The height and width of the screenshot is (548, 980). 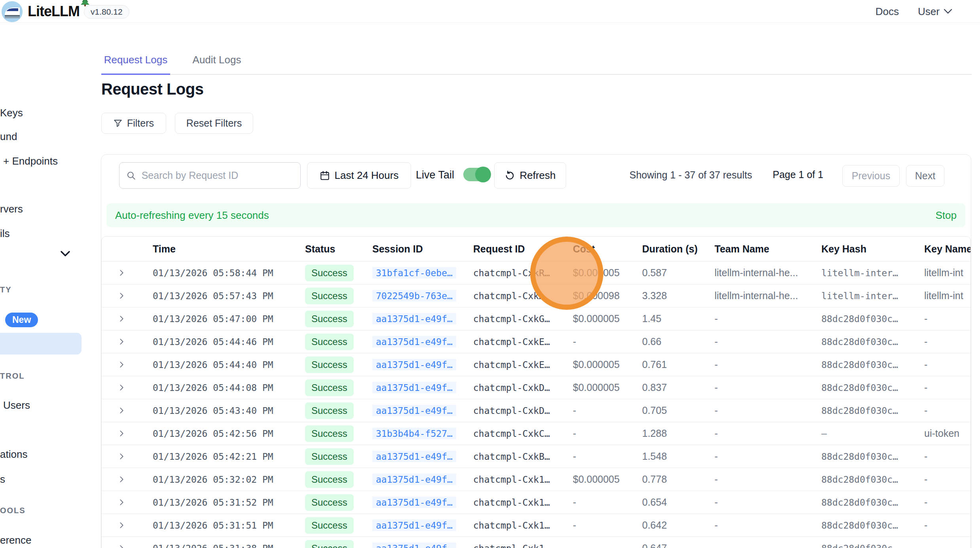 What do you see at coordinates (943, 296) in the screenshot?
I see `cell-key-name: litellm-int` at bounding box center [943, 296].